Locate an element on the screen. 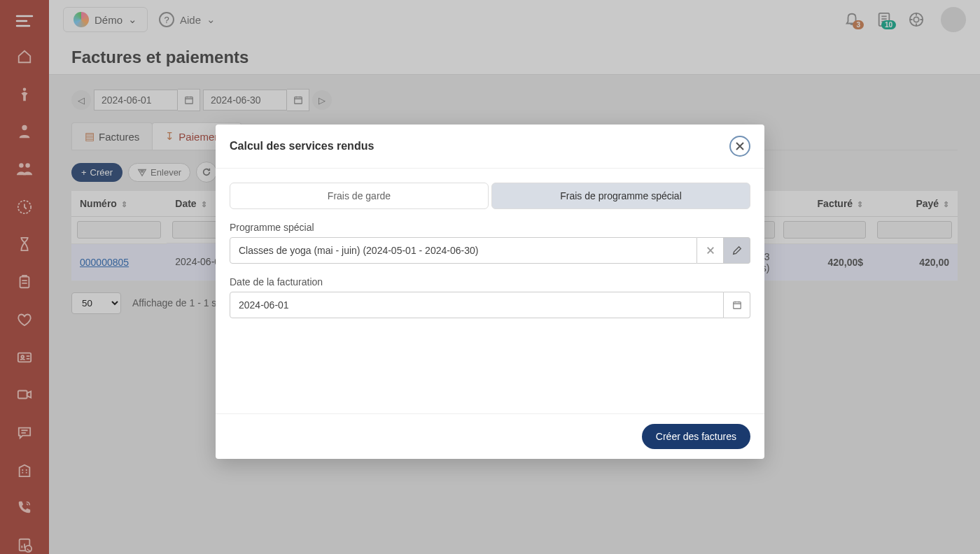 The width and height of the screenshot is (980, 554). bill-date-label: Date de la facturation is located at coordinates (490, 282).